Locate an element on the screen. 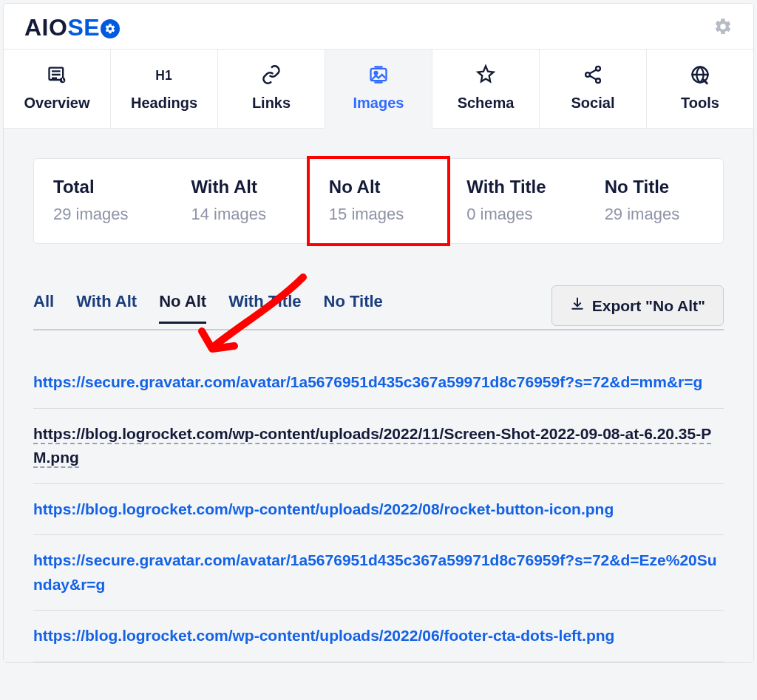 This screenshot has height=700, width=757. logo-gear-icon is located at coordinates (110, 29).